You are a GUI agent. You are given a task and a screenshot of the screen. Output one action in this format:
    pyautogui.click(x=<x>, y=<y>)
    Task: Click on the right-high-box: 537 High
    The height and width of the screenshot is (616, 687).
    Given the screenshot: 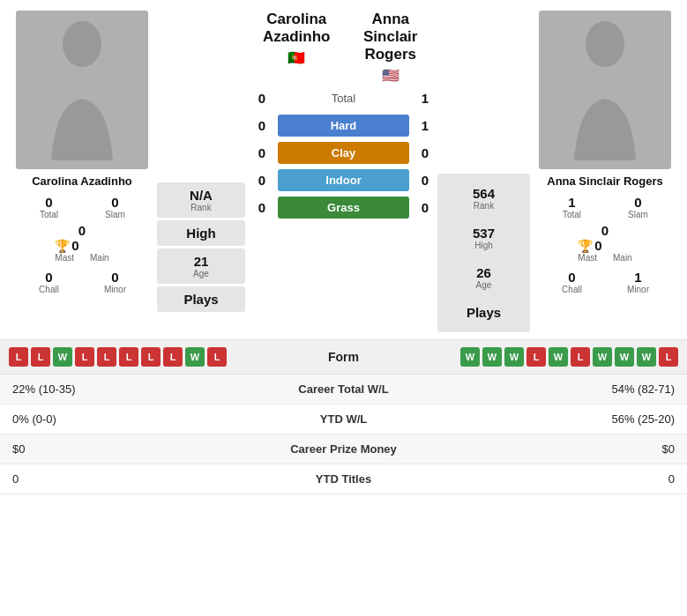 What is the action you would take?
    pyautogui.click(x=484, y=238)
    